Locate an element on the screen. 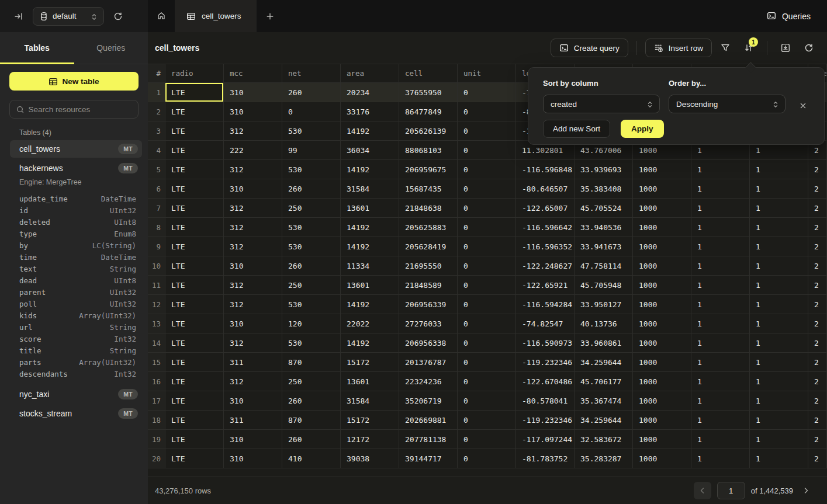 The width and height of the screenshot is (827, 504). row-number: 2 is located at coordinates (157, 112).